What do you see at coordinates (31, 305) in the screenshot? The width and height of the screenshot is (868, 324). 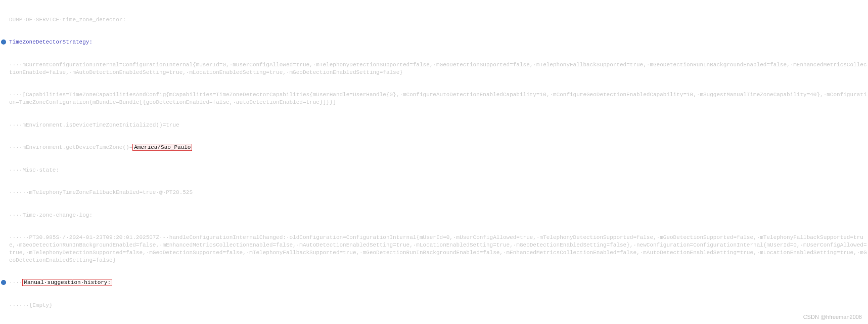 I see `log-text: ······{Empty}` at bounding box center [31, 305].